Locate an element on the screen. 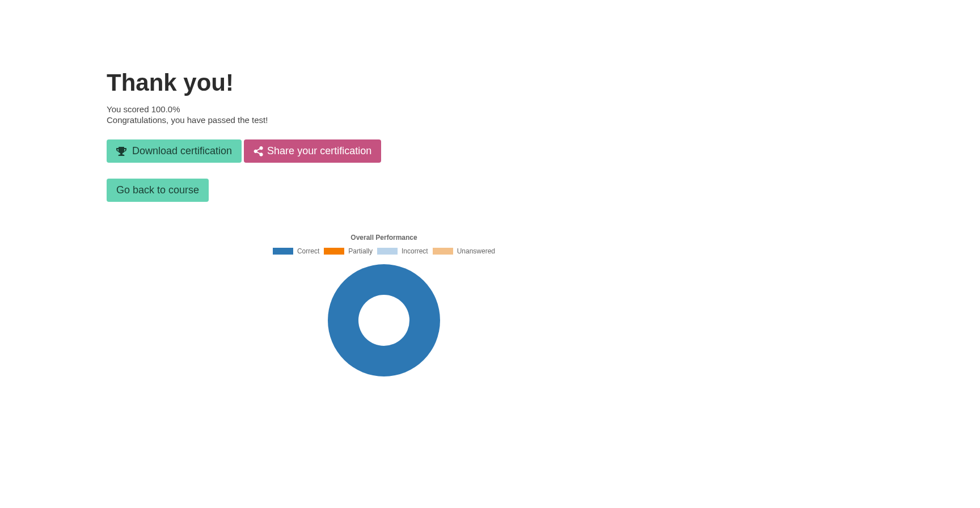  congrats-text: Congratulations, you have passed the tes… is located at coordinates (419, 120).